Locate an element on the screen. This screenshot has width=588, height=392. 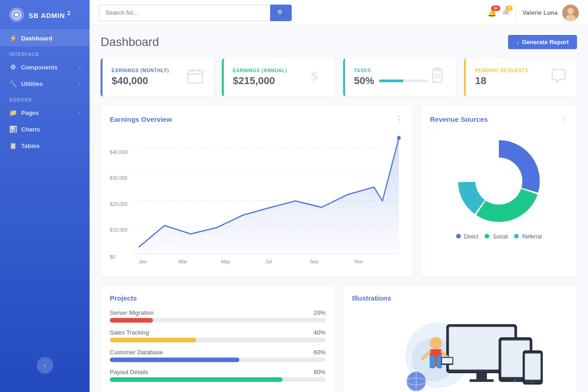
messages-badge: 7 is located at coordinates (509, 8).